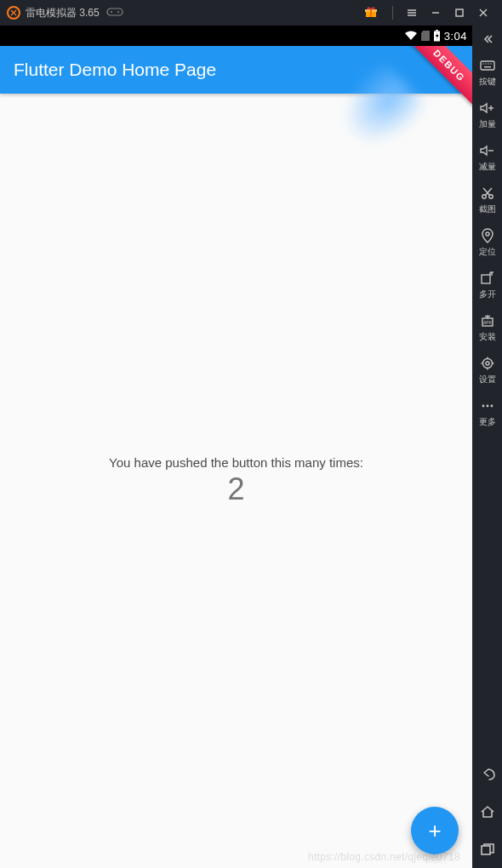 This screenshot has width=502, height=868. I want to click on tool-label: 更多, so click(488, 422).